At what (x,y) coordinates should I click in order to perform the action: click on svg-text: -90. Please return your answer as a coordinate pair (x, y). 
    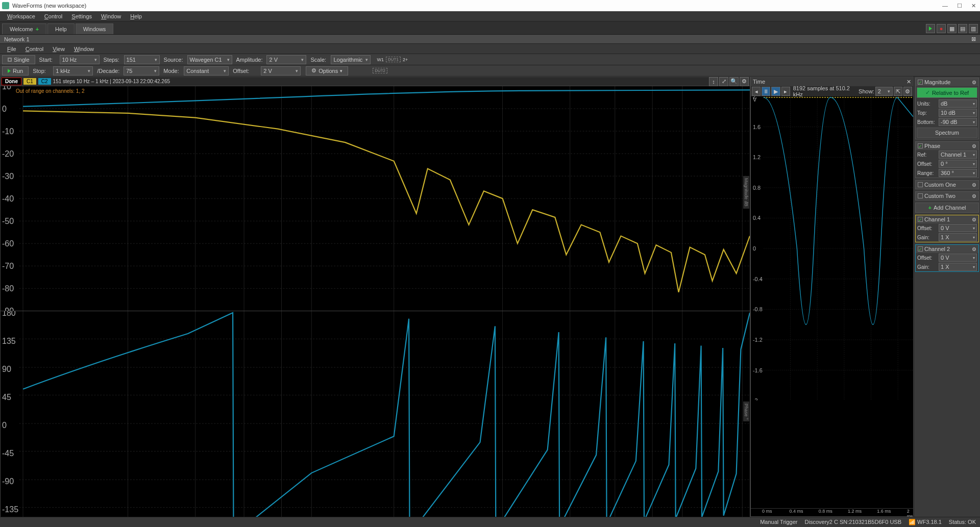
    Looking at the image, I should click on (8, 481).